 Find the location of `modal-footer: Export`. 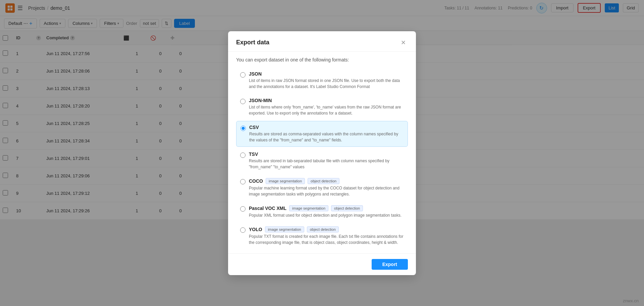

modal-footer: Export is located at coordinates (322, 264).